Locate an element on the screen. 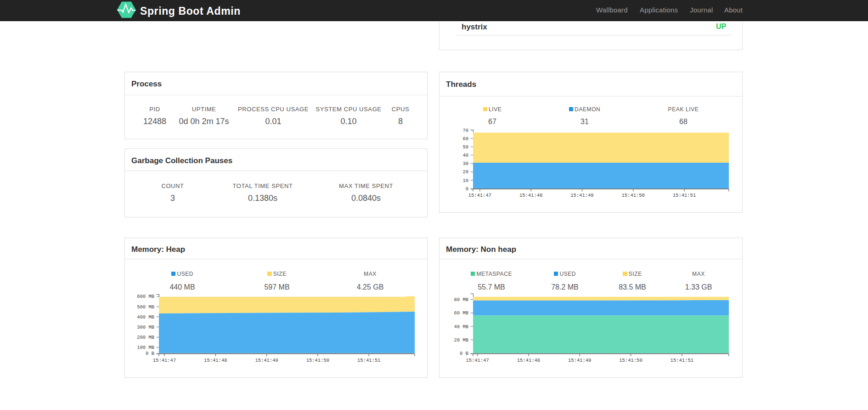  svg-text: 20 is located at coordinates (466, 172).